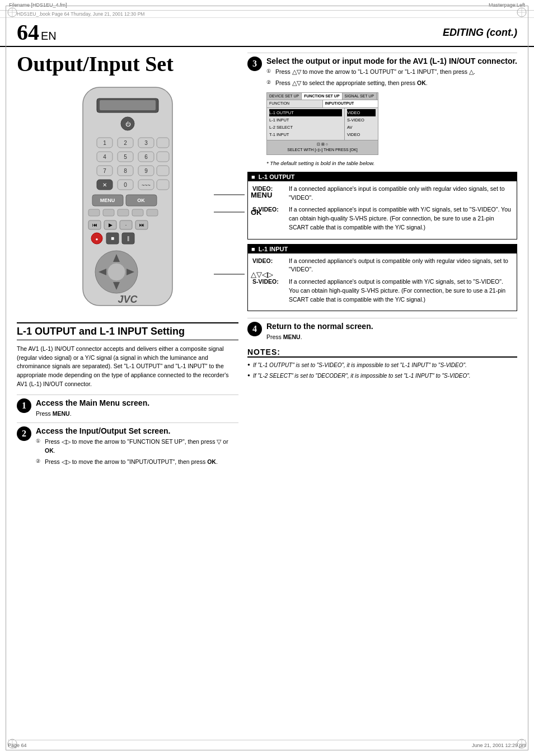 The height and width of the screenshot is (756, 534). Describe the element at coordinates (146, 171) in the screenshot. I see `svg-text: 9` at that location.